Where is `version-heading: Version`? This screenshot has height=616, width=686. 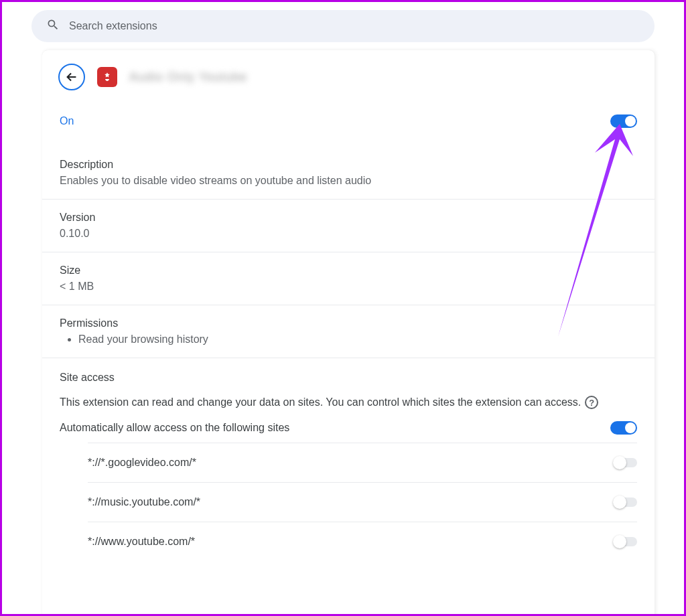 version-heading: Version is located at coordinates (348, 218).